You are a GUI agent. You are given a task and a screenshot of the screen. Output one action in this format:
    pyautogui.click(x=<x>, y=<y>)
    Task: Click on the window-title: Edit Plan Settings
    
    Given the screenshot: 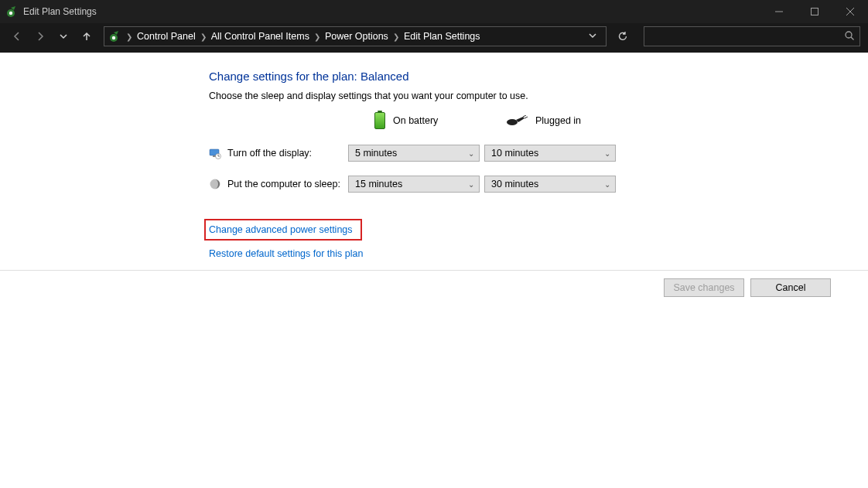 What is the action you would take?
    pyautogui.click(x=60, y=12)
    